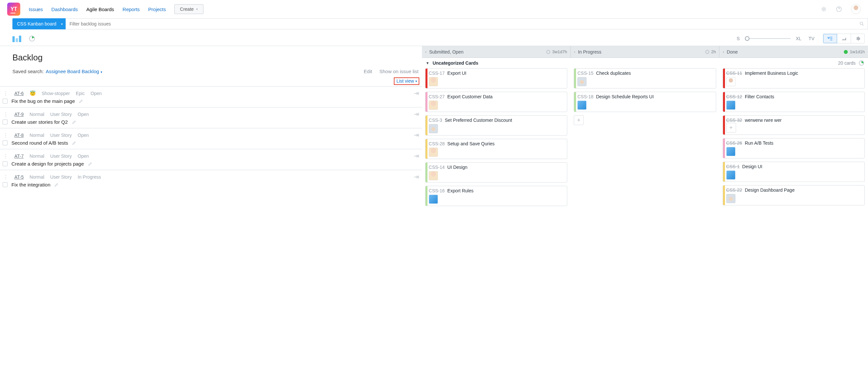  What do you see at coordinates (43, 101) in the screenshot?
I see `issue-summary: Fix the bug on the main page` at bounding box center [43, 101].